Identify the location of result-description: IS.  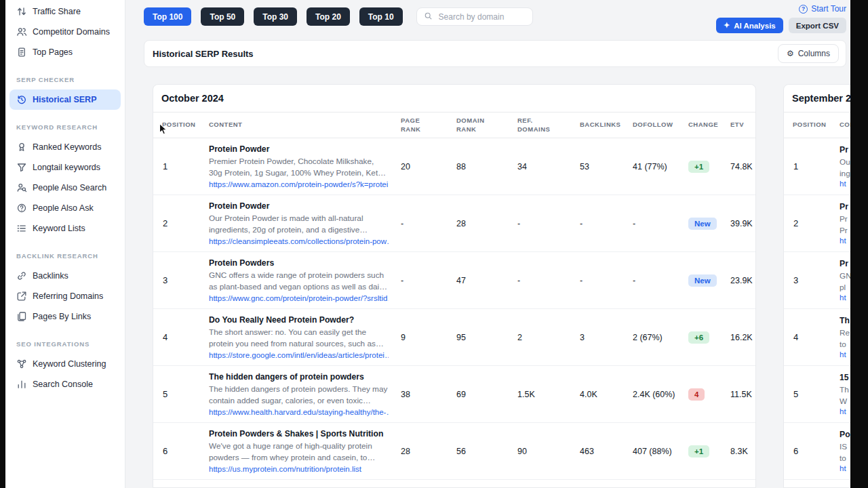
(845, 447).